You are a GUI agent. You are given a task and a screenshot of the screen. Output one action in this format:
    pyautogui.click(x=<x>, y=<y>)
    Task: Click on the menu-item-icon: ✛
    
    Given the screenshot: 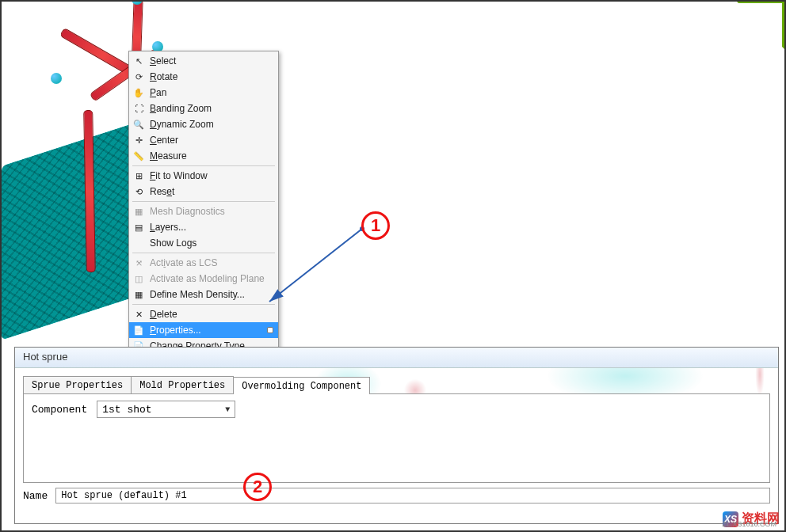 What is the action you would take?
    pyautogui.click(x=139, y=140)
    